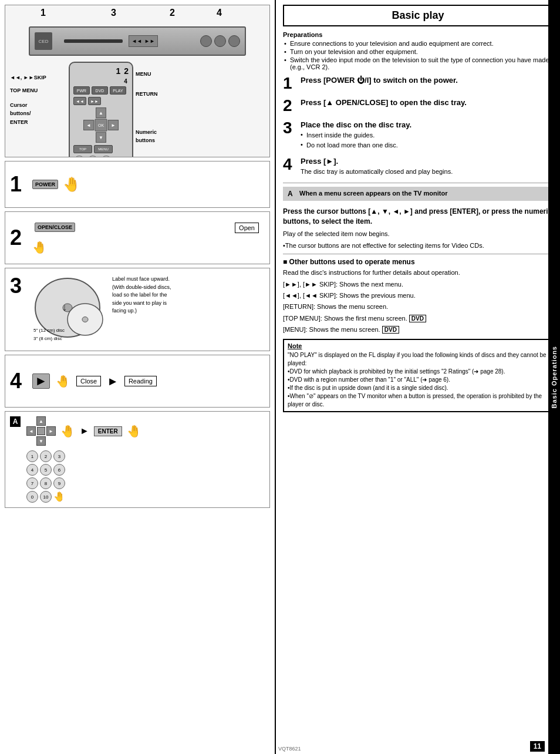 The width and height of the screenshot is (560, 754). Describe the element at coordinates (143, 41) in the screenshot. I see `transport-buttons: ◄◄ ►►` at that location.